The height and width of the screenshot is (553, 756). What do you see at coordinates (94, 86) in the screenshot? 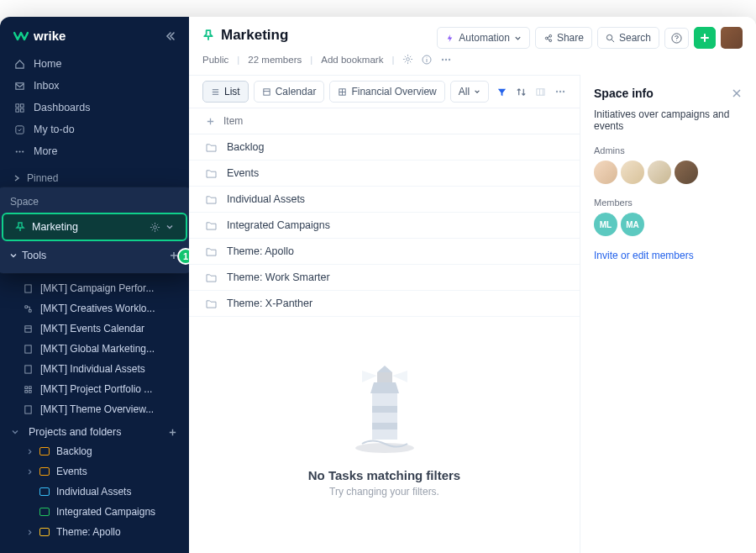
I see `nav-inbox: Inbox` at bounding box center [94, 86].